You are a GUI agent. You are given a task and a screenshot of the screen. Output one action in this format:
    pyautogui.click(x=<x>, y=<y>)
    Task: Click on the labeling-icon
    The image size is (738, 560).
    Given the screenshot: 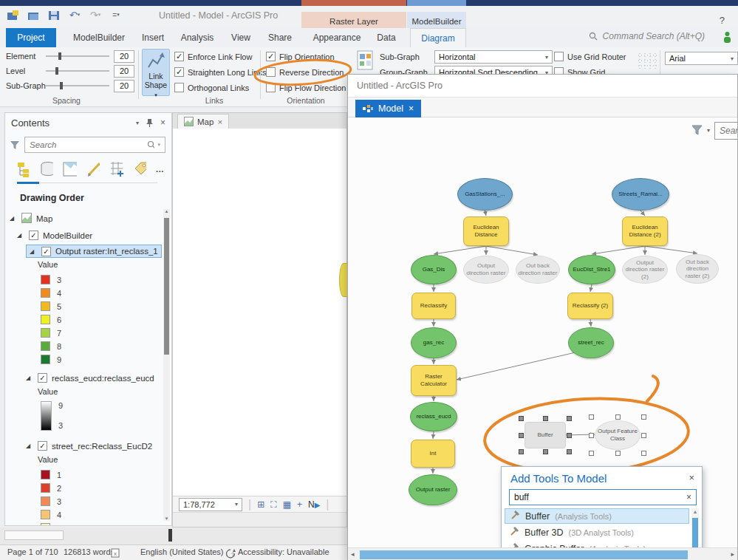 What is the action you would take?
    pyautogui.click(x=140, y=169)
    